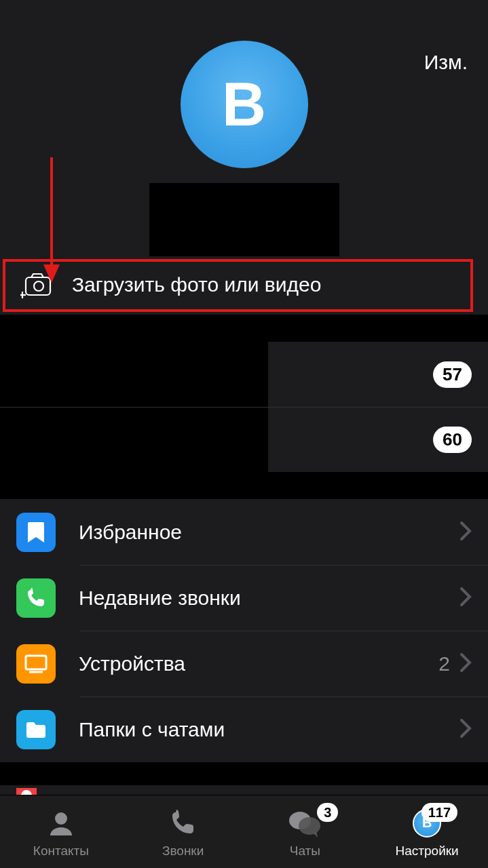 The height and width of the screenshot is (868, 488). I want to click on menu-value: 2, so click(444, 664).